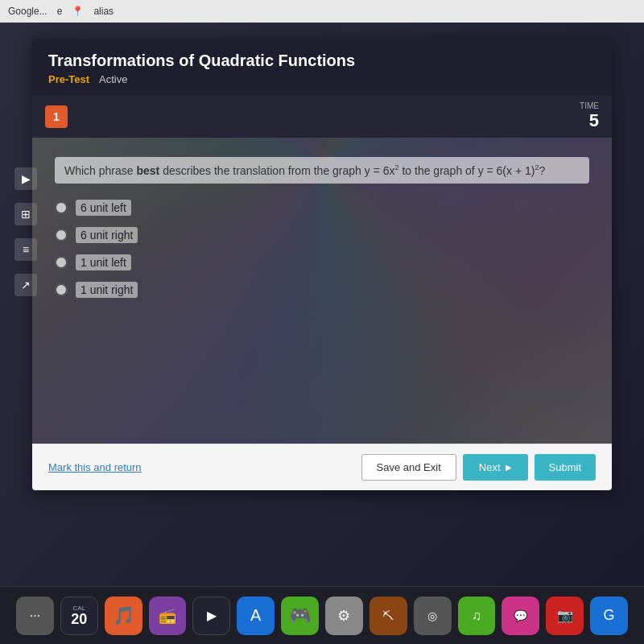 Image resolution: width=644 pixels, height=644 pixels. I want to click on answer-options: 6 unit left 6 unit right 1 unit left 1 u…, so click(322, 249).